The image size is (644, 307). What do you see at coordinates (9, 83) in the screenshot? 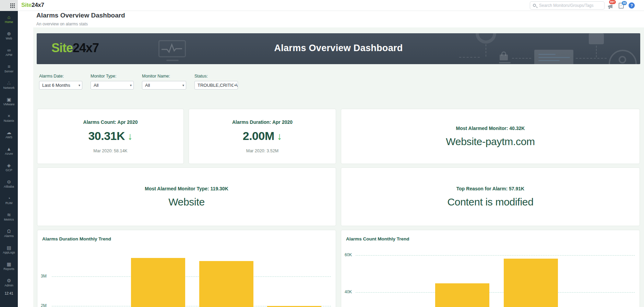
I see `network-icon: ∴` at bounding box center [9, 83].